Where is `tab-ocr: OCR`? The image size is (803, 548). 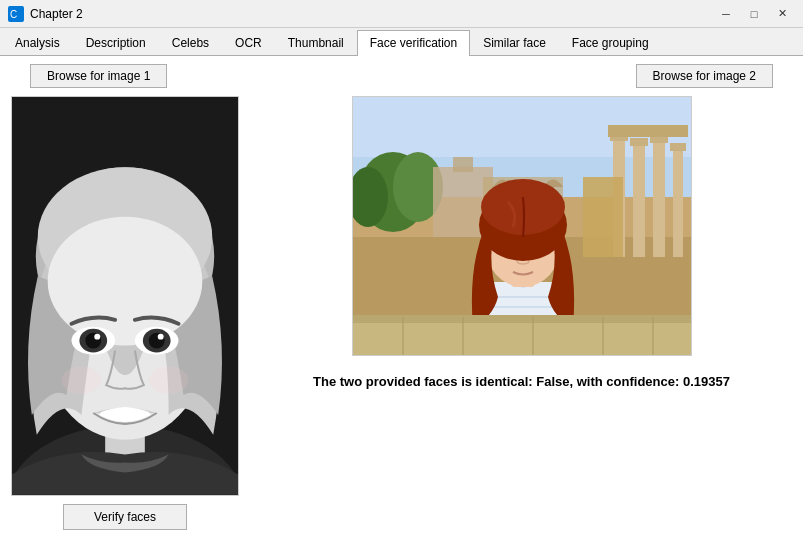
tab-ocr: OCR is located at coordinates (248, 42).